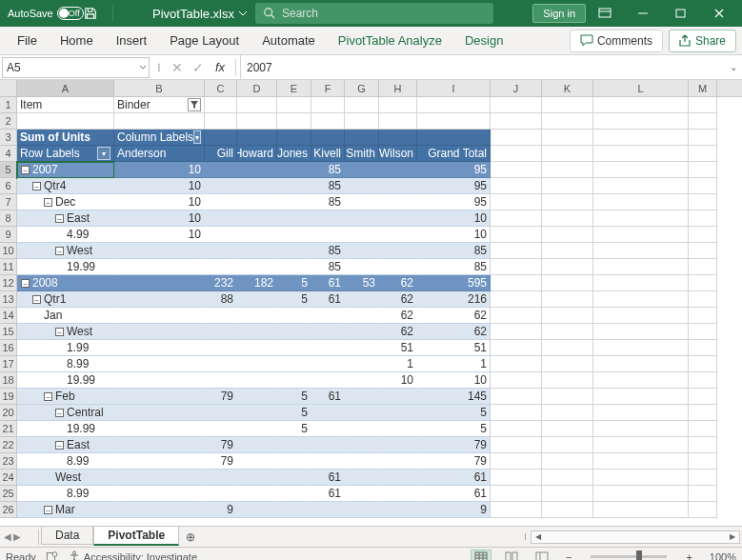 The height and width of the screenshot is (560, 742). Describe the element at coordinates (66, 88) in the screenshot. I see `col-header: A` at that location.